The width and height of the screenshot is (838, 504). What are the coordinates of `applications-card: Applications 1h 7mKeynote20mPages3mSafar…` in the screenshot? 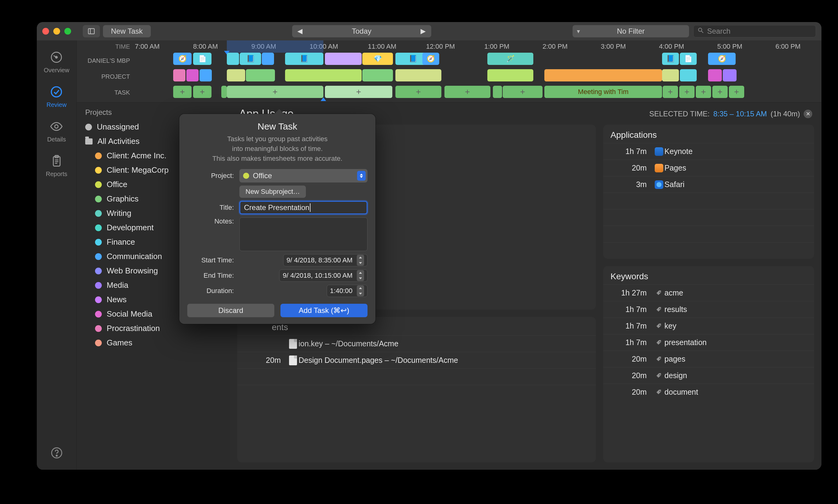 It's located at (708, 192).